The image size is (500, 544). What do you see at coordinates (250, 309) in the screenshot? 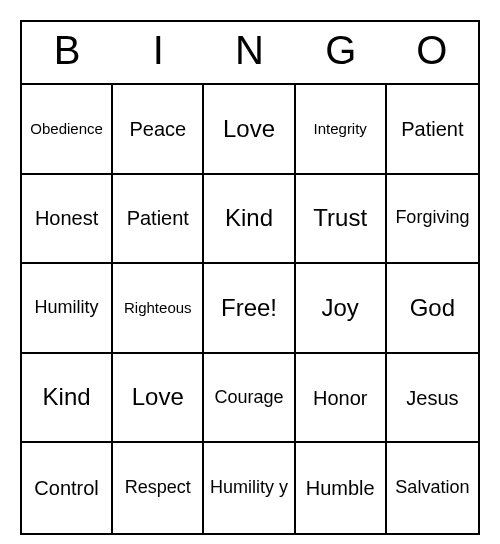
I see `bingo-cell: Free!` at bounding box center [250, 309].